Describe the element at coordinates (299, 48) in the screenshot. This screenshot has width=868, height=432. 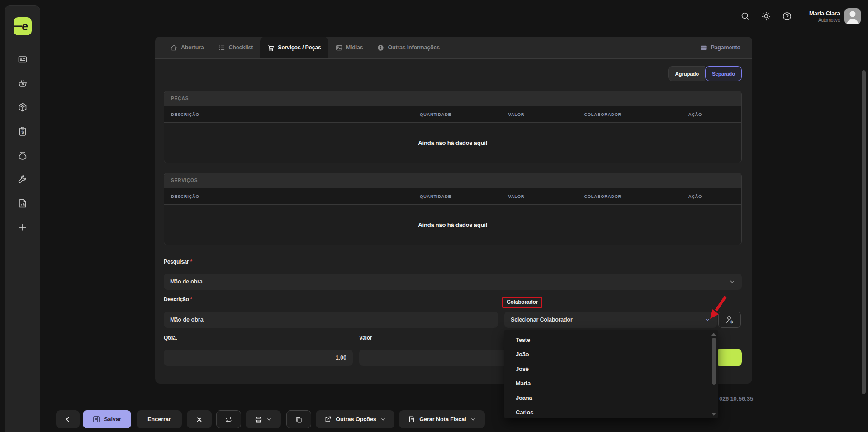
I see `tab-label: Serviços / Peças` at that location.